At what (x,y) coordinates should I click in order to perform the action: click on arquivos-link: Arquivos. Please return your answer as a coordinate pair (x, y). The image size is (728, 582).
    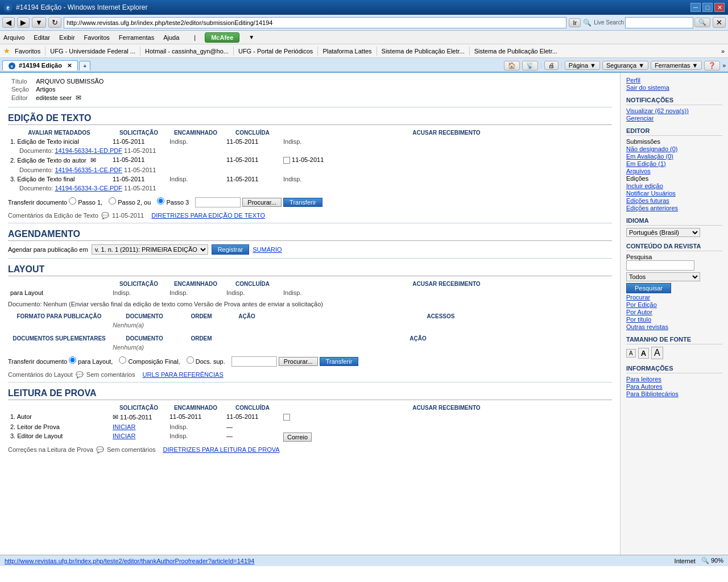
    Looking at the image, I should click on (675, 171).